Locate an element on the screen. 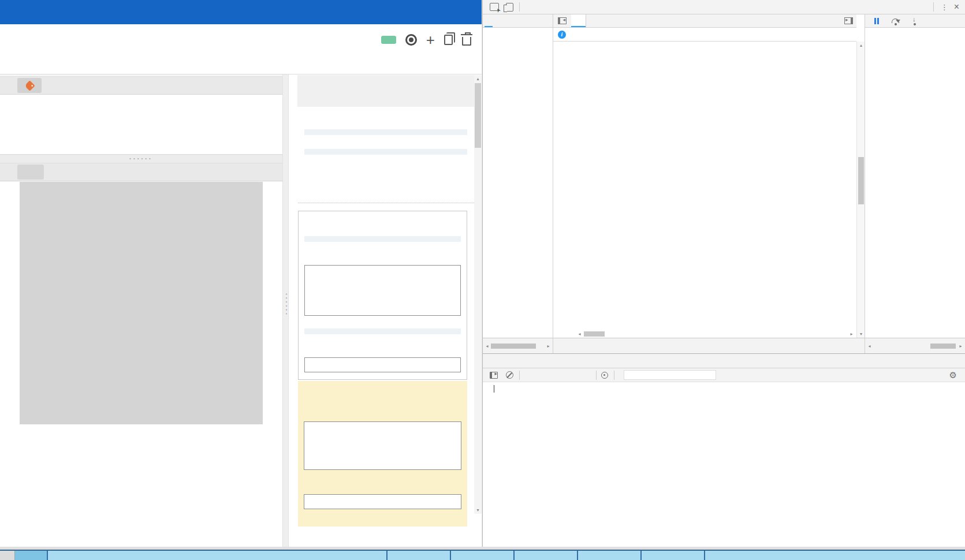 This screenshot has height=560, width=965. inspect-element-icon is located at coordinates (494, 7).